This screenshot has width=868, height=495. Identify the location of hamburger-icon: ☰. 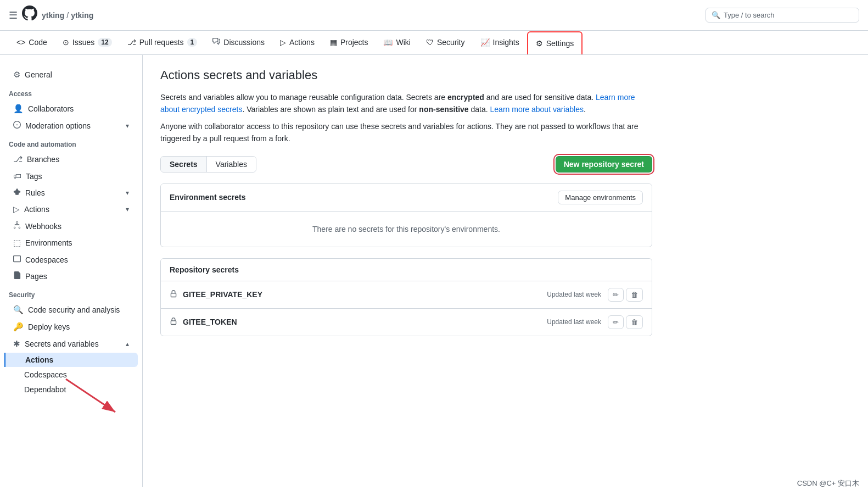
(13, 15).